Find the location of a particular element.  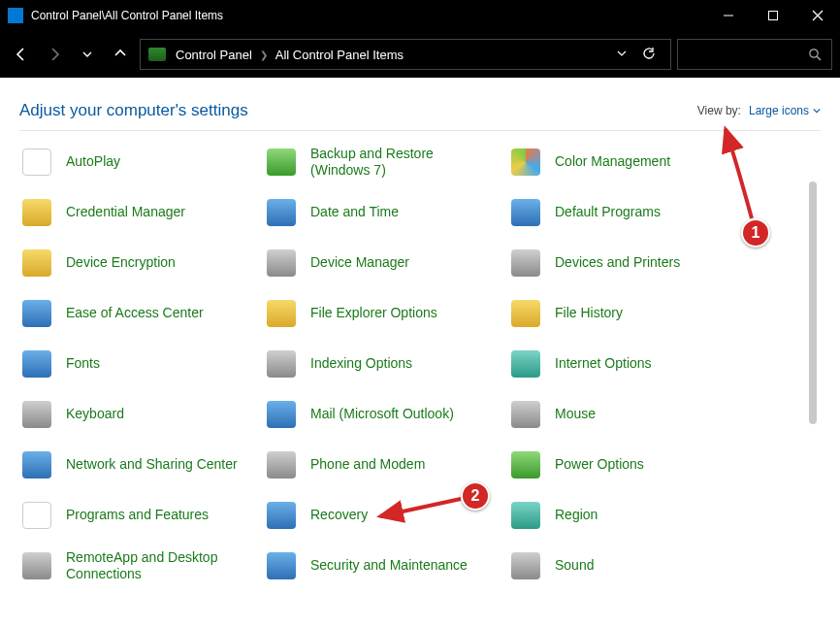

view-by-control: View by: Large icons is located at coordinates (759, 111).